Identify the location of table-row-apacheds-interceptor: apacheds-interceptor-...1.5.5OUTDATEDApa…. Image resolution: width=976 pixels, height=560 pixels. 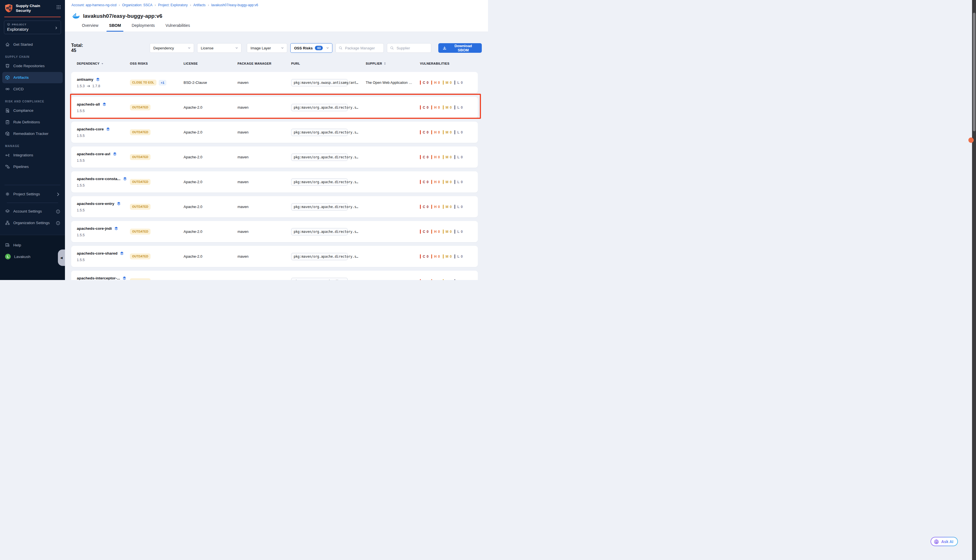
(275, 275).